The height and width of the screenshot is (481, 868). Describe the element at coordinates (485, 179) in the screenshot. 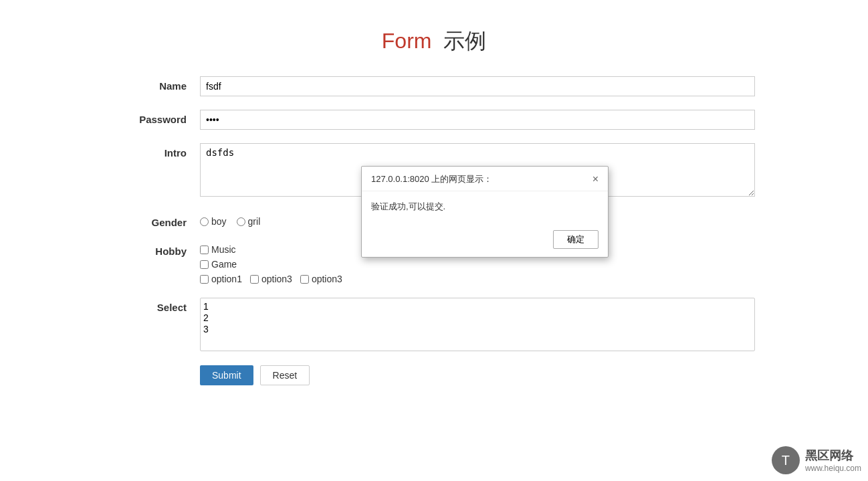

I see `modal-header: 127.0.0.1:8020 上的网页显示： ×` at that location.